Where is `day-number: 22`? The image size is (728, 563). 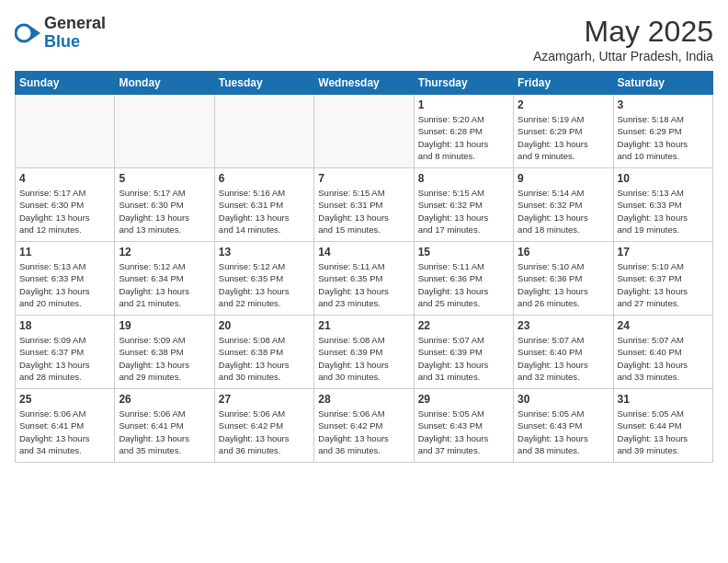
day-number: 22 is located at coordinates (463, 326).